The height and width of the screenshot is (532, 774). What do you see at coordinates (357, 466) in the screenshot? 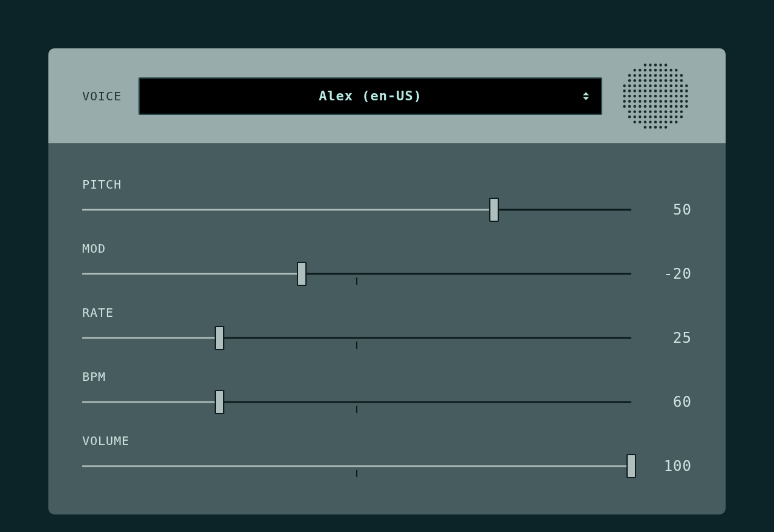
I see `volume-slider` at bounding box center [357, 466].